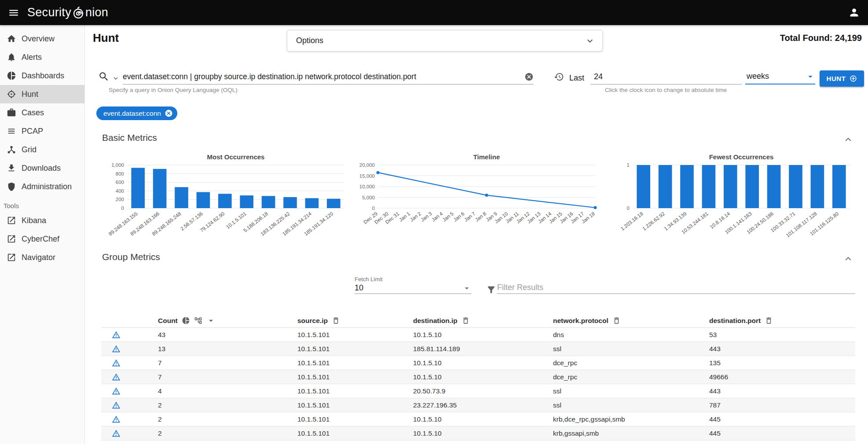 Image resolution: width=868 pixels, height=444 pixels. Describe the element at coordinates (426, 216) in the screenshot. I see `svg-text: Jan 3` at that location.